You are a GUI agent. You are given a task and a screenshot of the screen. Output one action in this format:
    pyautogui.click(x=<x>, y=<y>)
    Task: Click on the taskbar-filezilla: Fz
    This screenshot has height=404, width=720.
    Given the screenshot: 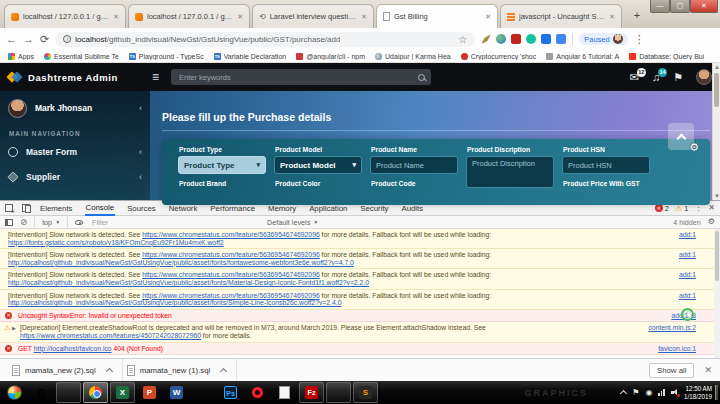 What is the action you would take?
    pyautogui.click(x=312, y=392)
    